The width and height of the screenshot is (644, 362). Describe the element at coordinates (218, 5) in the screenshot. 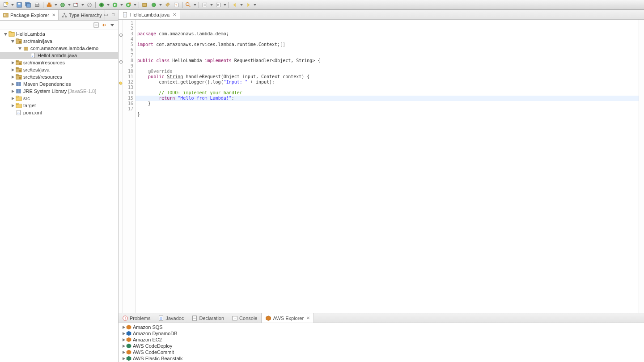

I see `toolbar-next-icon` at that location.